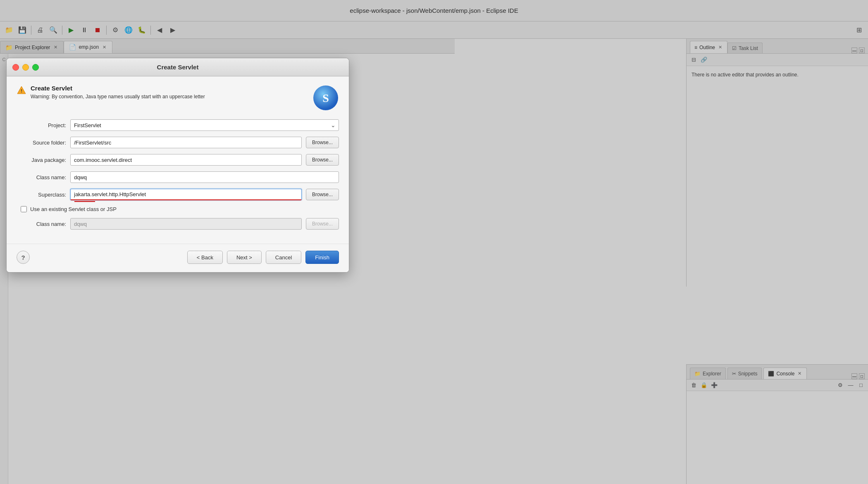 The image size is (868, 484). I want to click on footer-left: ?, so click(23, 257).